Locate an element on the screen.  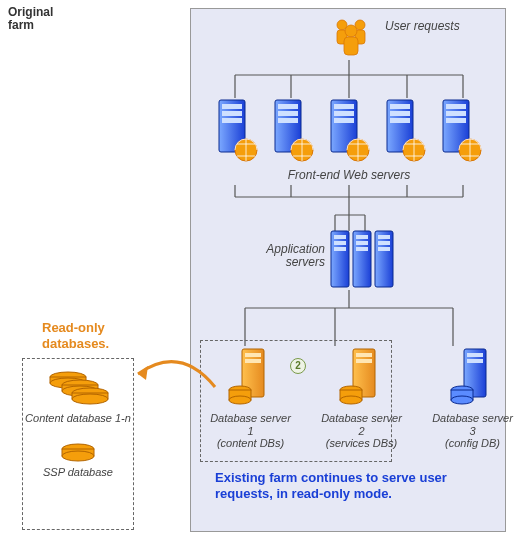
web-servers-row is located at coordinates (349, 131).